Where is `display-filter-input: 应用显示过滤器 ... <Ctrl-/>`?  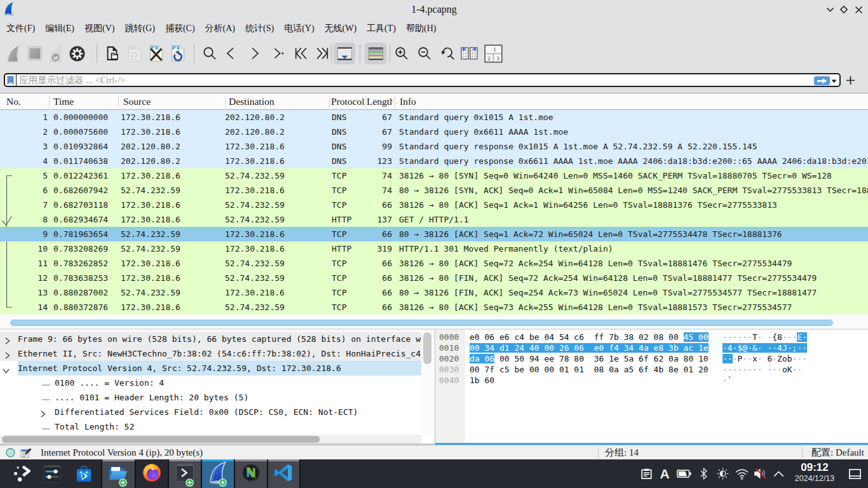 display-filter-input: 应用显示过滤器 ... <Ctrl-/> is located at coordinates (422, 80).